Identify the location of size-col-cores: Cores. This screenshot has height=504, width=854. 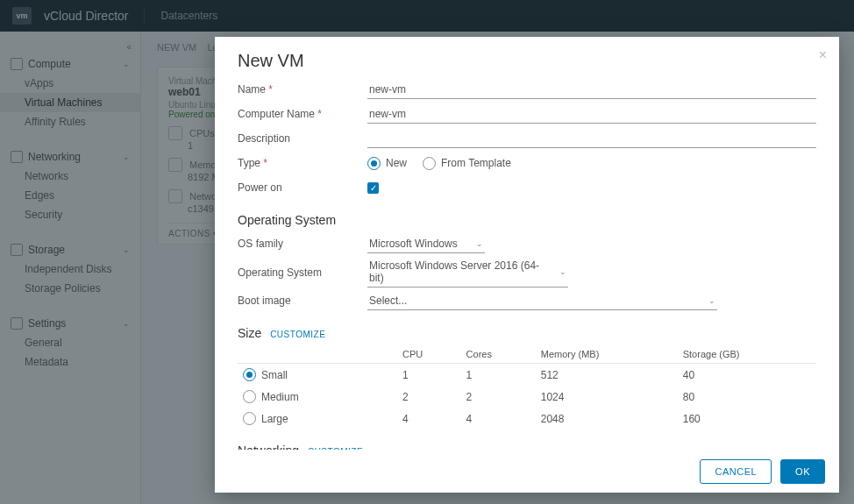
(498, 354).